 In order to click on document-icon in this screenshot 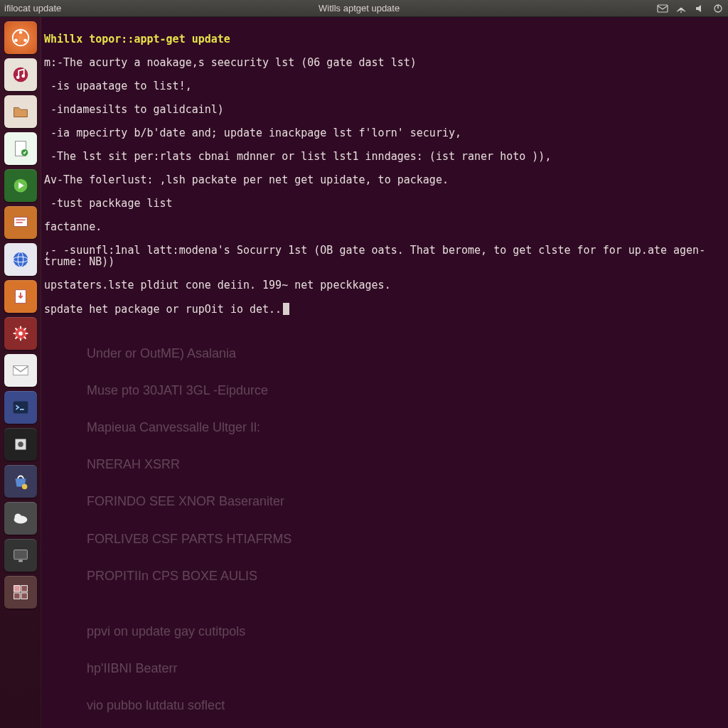, I will do `click(21, 149)`.